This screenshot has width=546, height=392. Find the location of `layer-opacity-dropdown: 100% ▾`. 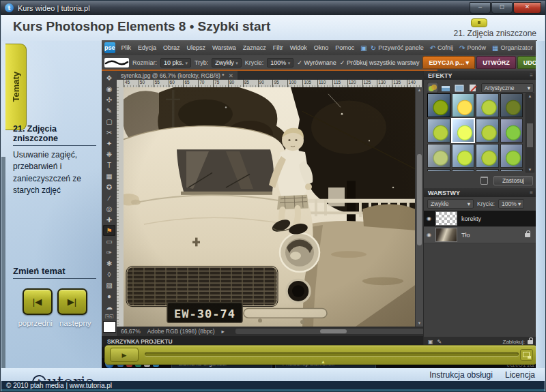

layer-opacity-dropdown: 100% ▾ is located at coordinates (511, 204).